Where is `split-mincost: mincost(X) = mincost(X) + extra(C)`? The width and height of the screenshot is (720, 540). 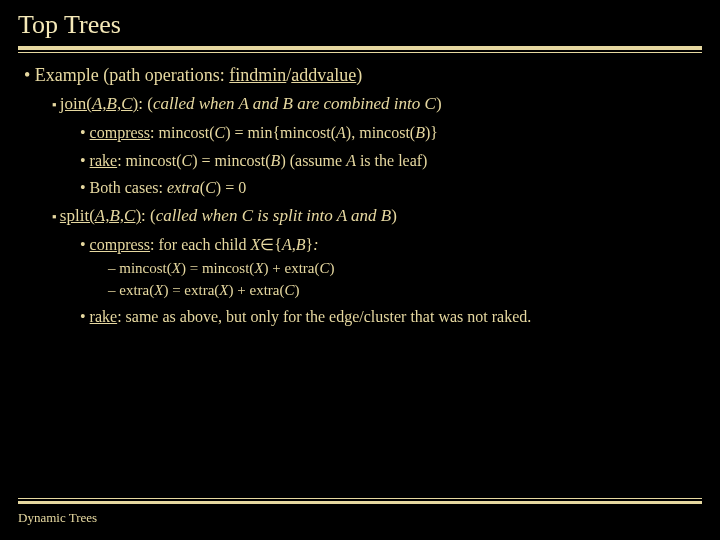 split-mincost: mincost(X) = mincost(X) + extra(C) is located at coordinates (405, 268).